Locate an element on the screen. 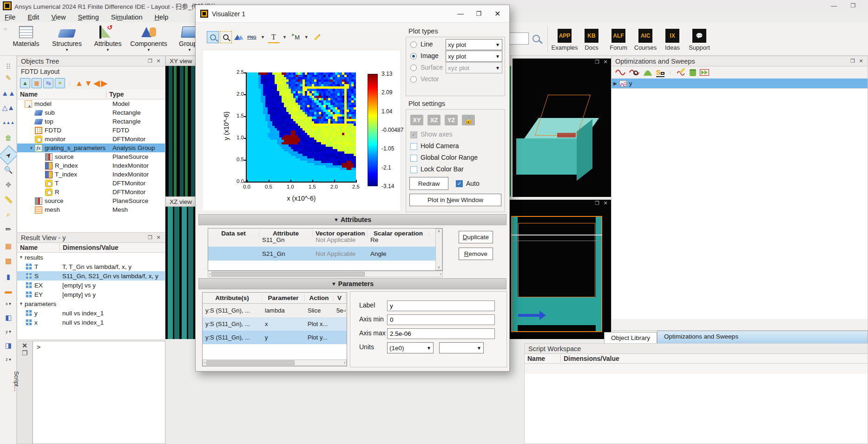  delete-icon: 🗑 is located at coordinates (8, 137).